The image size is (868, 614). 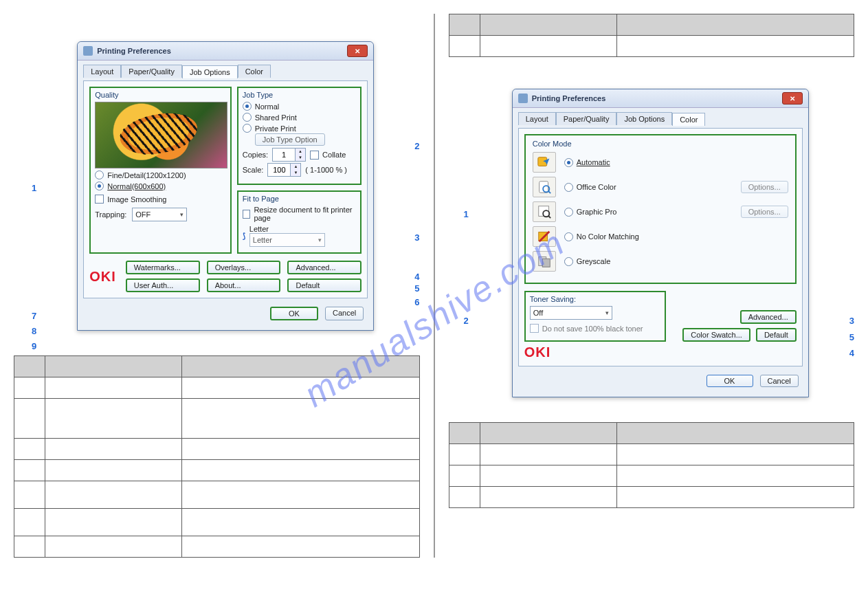 What do you see at coordinates (161, 135) in the screenshot?
I see `butterfly-preview-image` at bounding box center [161, 135].